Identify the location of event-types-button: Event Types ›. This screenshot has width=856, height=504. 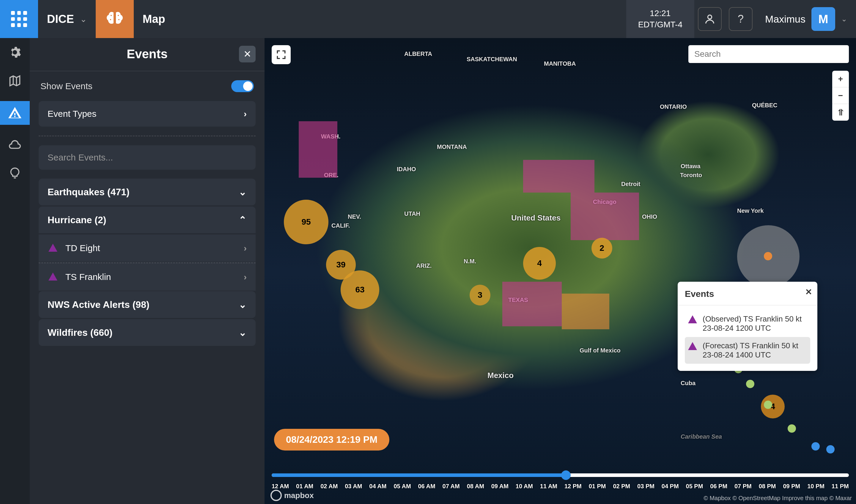
(147, 114).